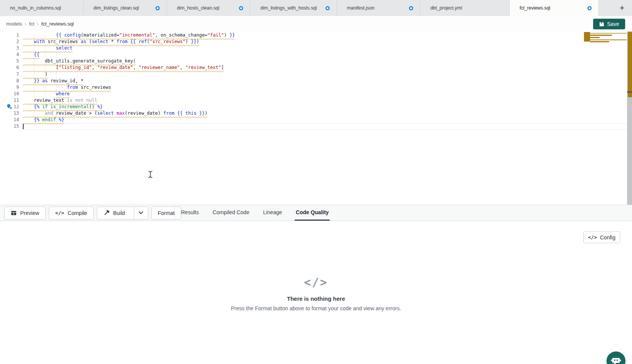 The width and height of the screenshot is (632, 364). I want to click on line-number: 10, so click(10, 94).